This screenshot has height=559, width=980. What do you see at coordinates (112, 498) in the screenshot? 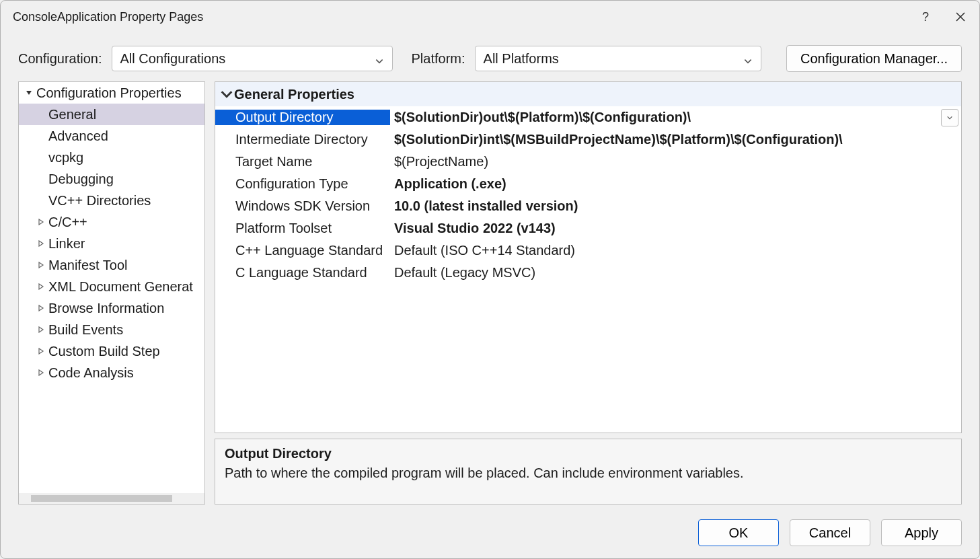
I see `horizontal-scrollbar` at bounding box center [112, 498].